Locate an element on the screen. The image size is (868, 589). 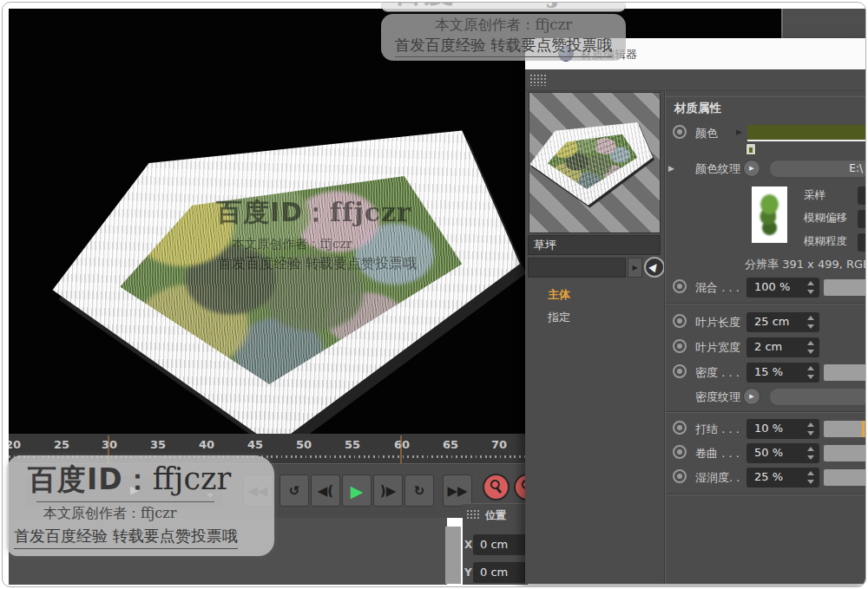
material-search-field is located at coordinates (576, 267).